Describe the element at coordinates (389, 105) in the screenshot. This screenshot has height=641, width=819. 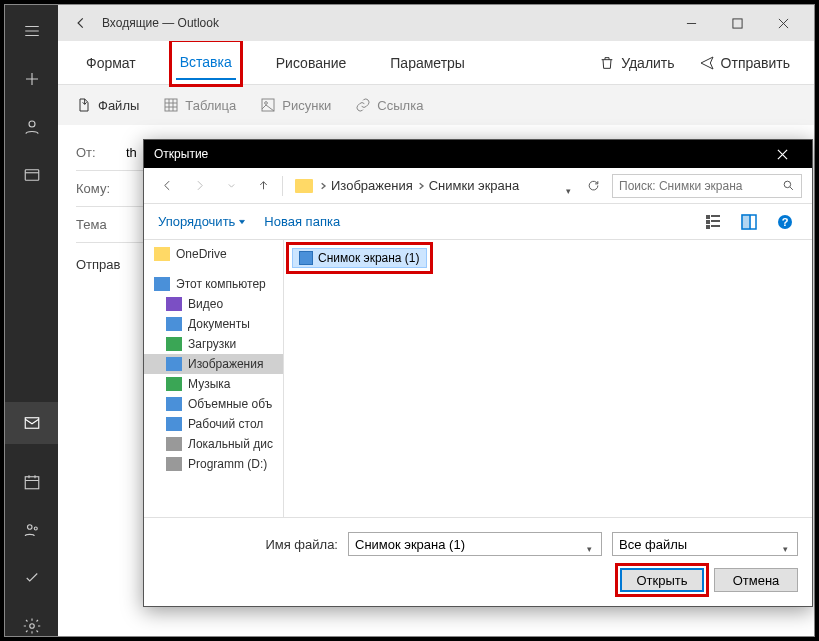
I see `link-tool: Ссылка` at that location.